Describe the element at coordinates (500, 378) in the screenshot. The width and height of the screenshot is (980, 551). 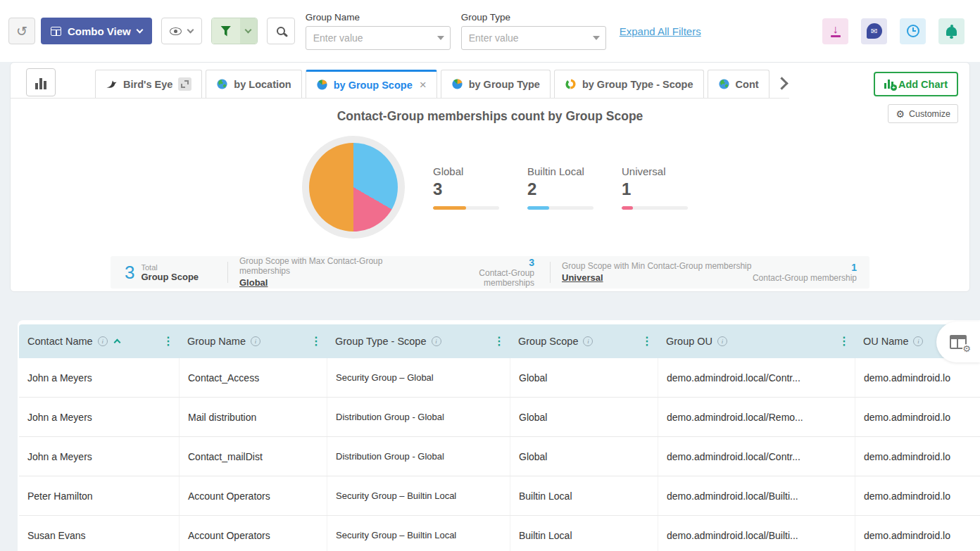
I see `table-row: John a MeyersContact_AccessSecurity Grou…` at that location.